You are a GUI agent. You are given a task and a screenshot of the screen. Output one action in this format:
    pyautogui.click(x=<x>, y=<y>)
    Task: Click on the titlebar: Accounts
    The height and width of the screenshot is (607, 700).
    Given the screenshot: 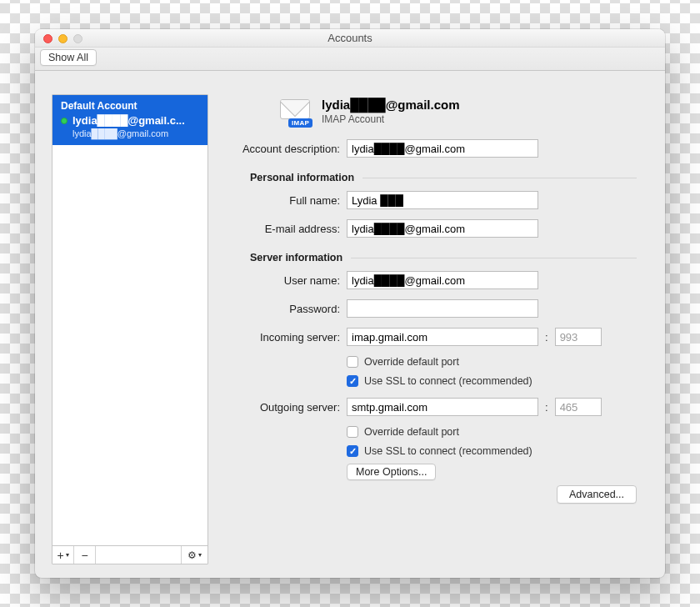 What is the action you would take?
    pyautogui.click(x=350, y=38)
    